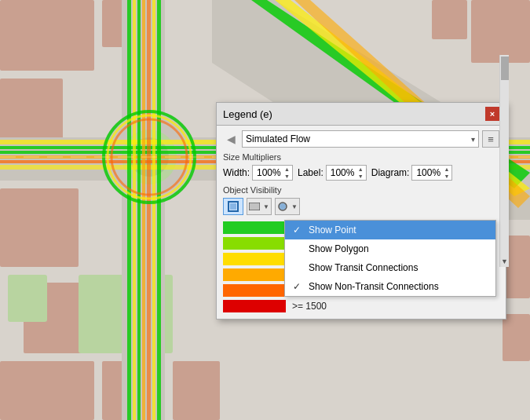  Describe the element at coordinates (361, 176) in the screenshot. I see `label-down-arrow: ▼` at that location.